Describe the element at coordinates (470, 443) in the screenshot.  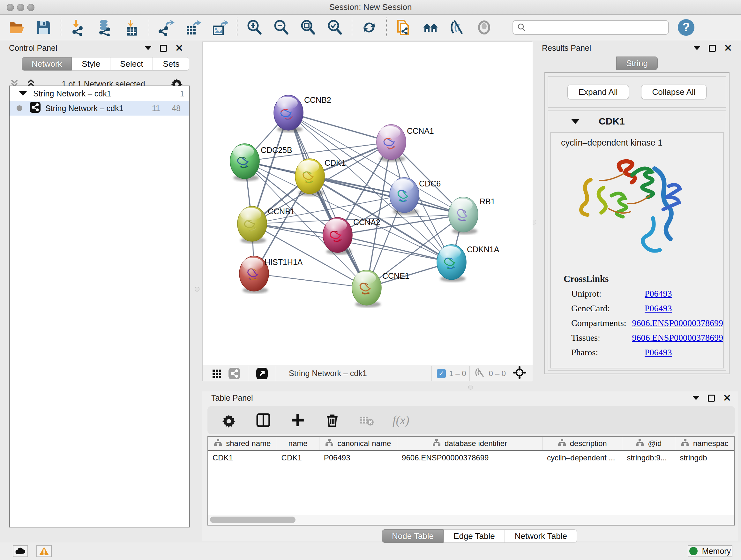
I see `column-header-database-identifier: database identifier` at that location.